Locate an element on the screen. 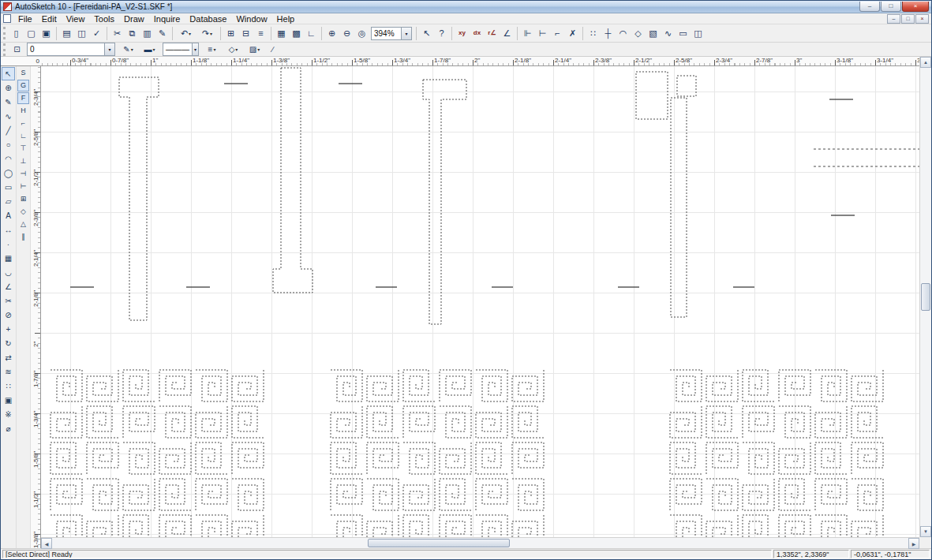  erase-tool: ⊘ is located at coordinates (8, 315).